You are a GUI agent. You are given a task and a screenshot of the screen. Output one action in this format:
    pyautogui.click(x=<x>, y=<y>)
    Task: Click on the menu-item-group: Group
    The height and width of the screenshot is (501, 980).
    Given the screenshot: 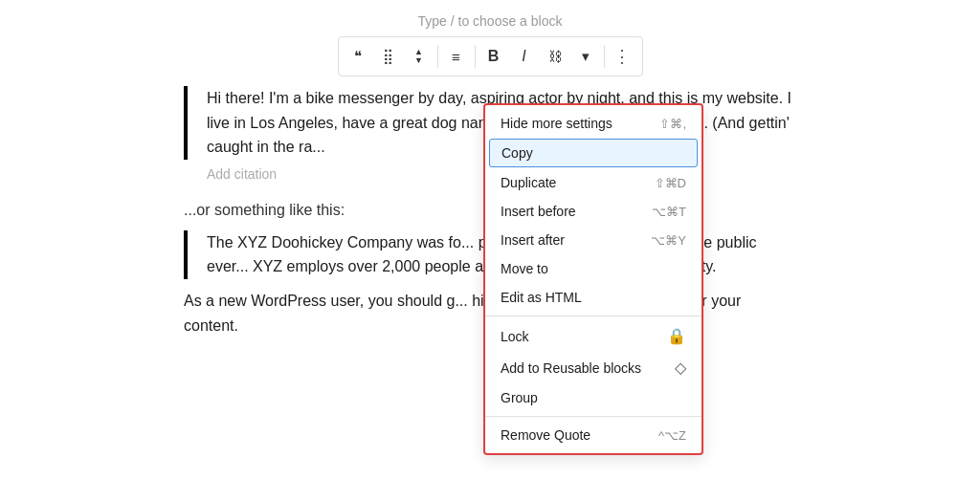 What is the action you would take?
    pyautogui.click(x=593, y=398)
    